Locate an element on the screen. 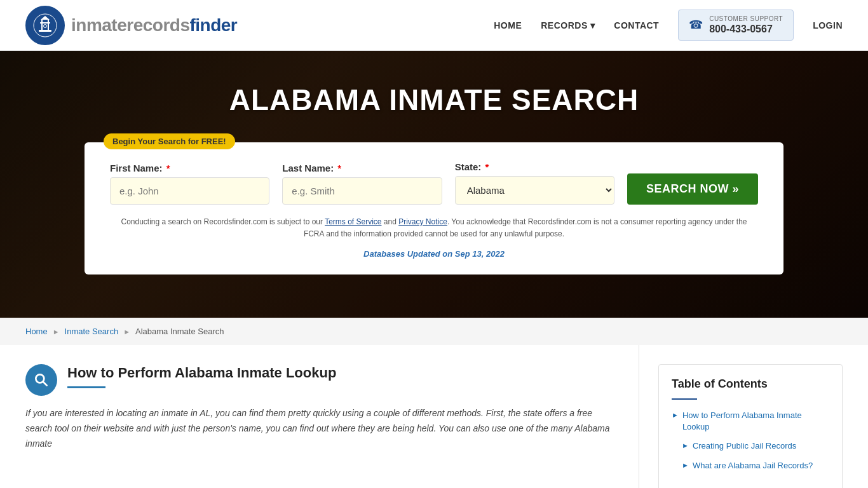 This screenshot has width=868, height=488. toc-item-1: ► How to Perform Alabama Inmate Lookup is located at coordinates (750, 421).